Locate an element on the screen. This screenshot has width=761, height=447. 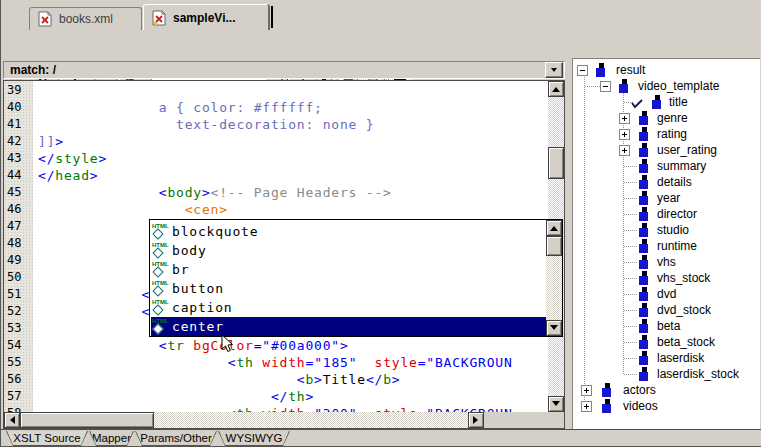
view-tab: Mapper is located at coordinates (112, 438).